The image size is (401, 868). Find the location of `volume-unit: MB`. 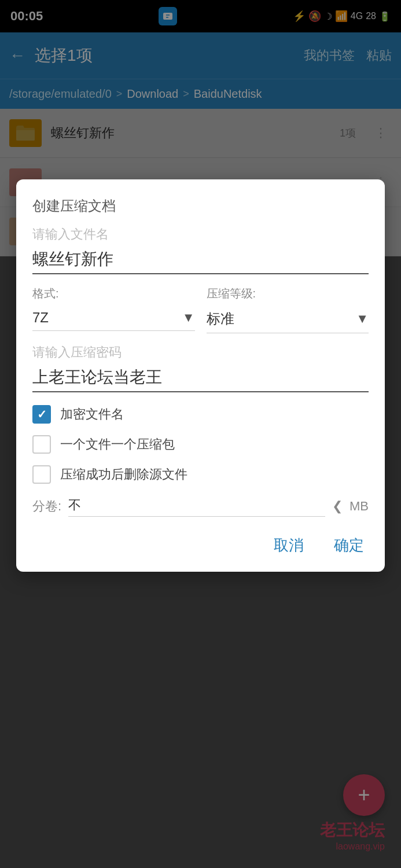

volume-unit: MB is located at coordinates (359, 506).